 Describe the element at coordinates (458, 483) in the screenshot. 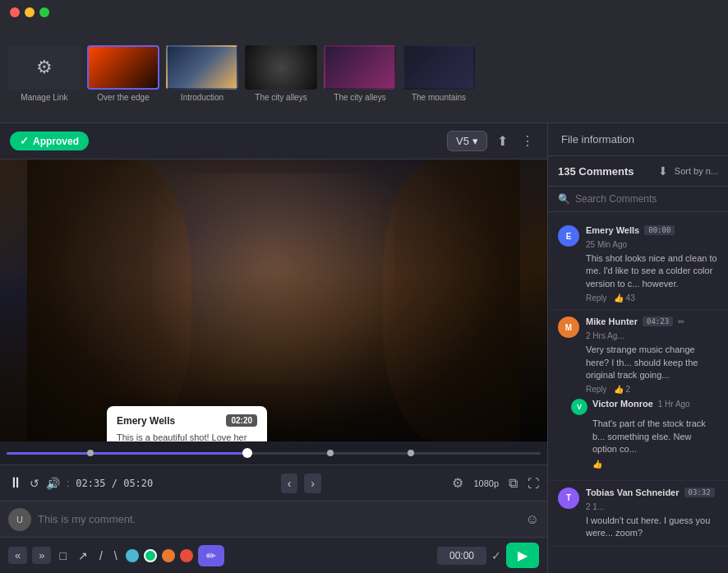

I see `settings-button: ⚙` at that location.